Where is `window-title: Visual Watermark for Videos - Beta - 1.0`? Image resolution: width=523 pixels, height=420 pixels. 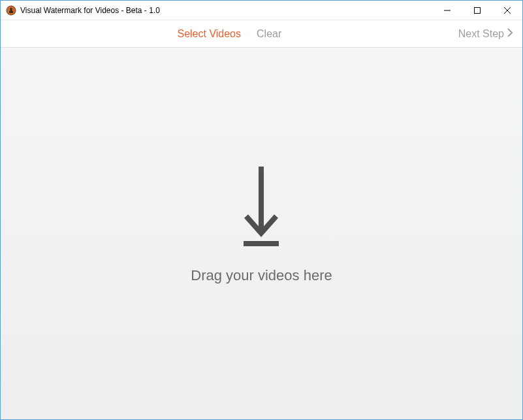
window-title: Visual Watermark for Videos - Beta - 1.0 is located at coordinates (90, 10).